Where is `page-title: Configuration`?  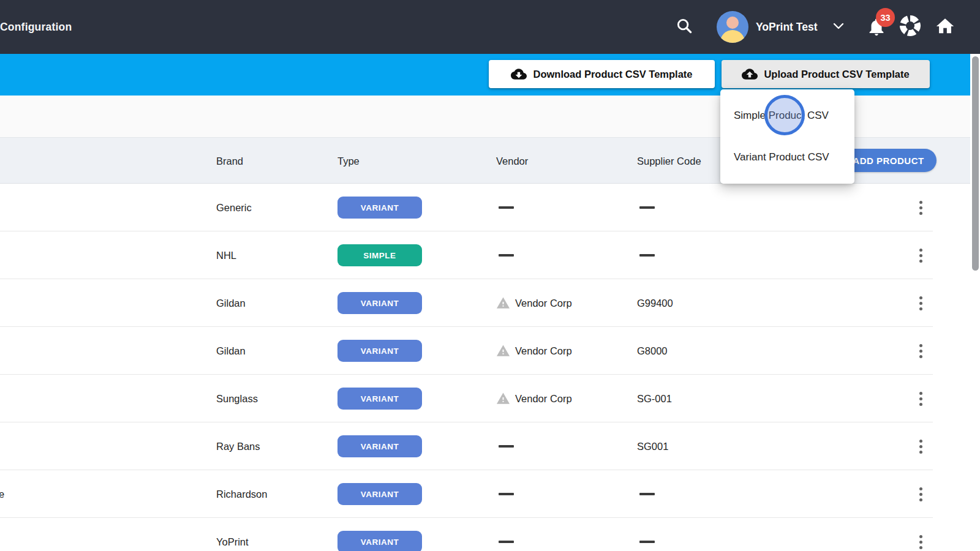 page-title: Configuration is located at coordinates (36, 27).